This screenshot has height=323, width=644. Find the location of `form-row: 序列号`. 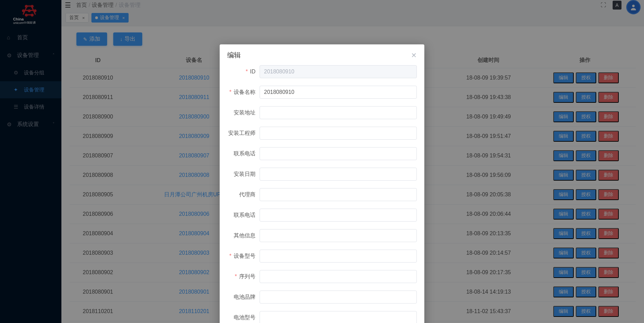

form-row: 序列号 is located at coordinates (322, 277).